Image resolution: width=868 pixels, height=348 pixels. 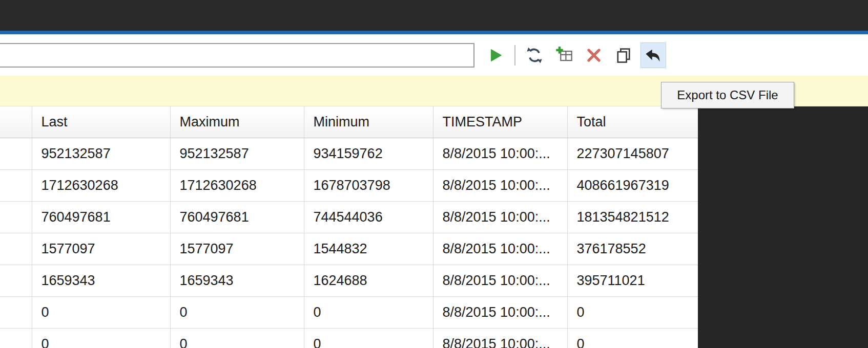 What do you see at coordinates (368, 249) in the screenshot?
I see `grid-cell: 1544832` at bounding box center [368, 249].